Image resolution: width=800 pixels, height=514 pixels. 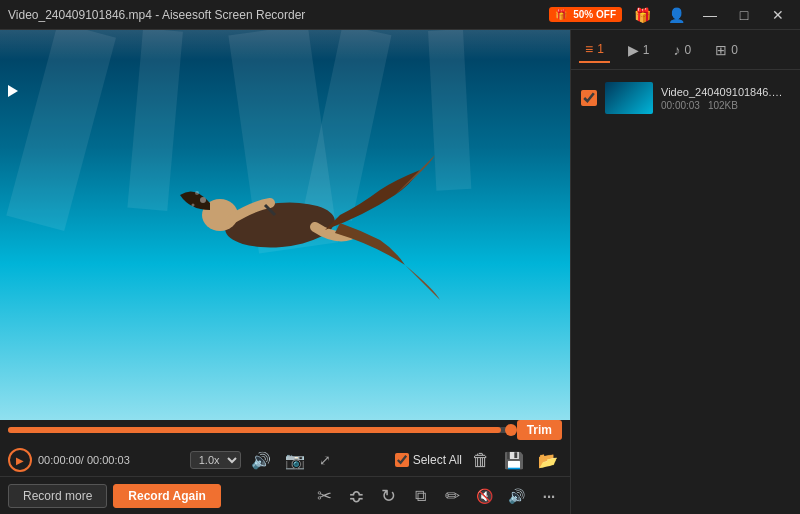 What do you see at coordinates (670, 15) in the screenshot?
I see `title-bar-right: 50% OFF 🎁 👤 — □ ✕` at bounding box center [670, 15].